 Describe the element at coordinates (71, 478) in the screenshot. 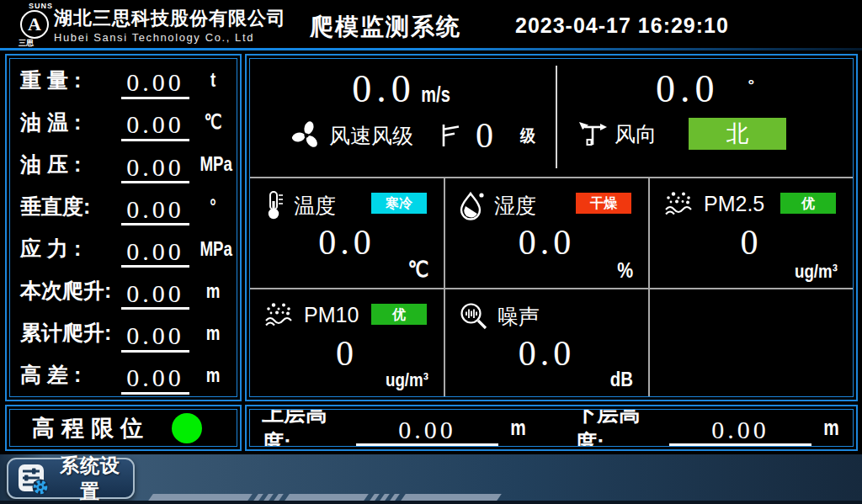

I see `system-settings-button: 系统设置` at that location.